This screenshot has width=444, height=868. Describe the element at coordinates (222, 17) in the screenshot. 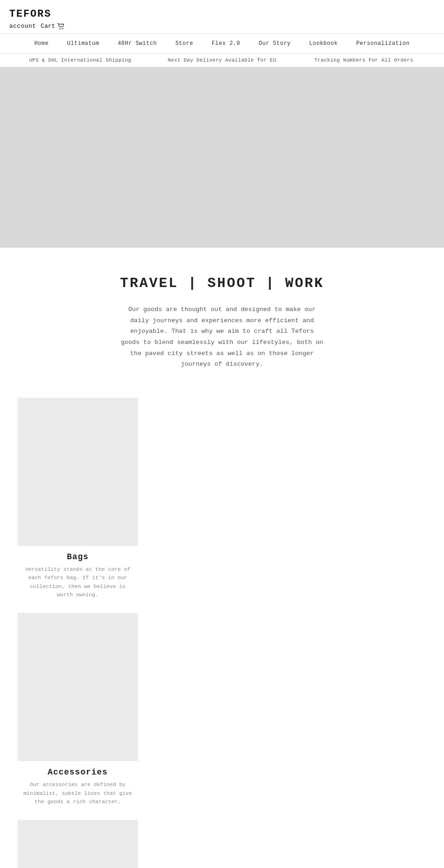

I see `site-header: TEFORS Account Cart` at that location.